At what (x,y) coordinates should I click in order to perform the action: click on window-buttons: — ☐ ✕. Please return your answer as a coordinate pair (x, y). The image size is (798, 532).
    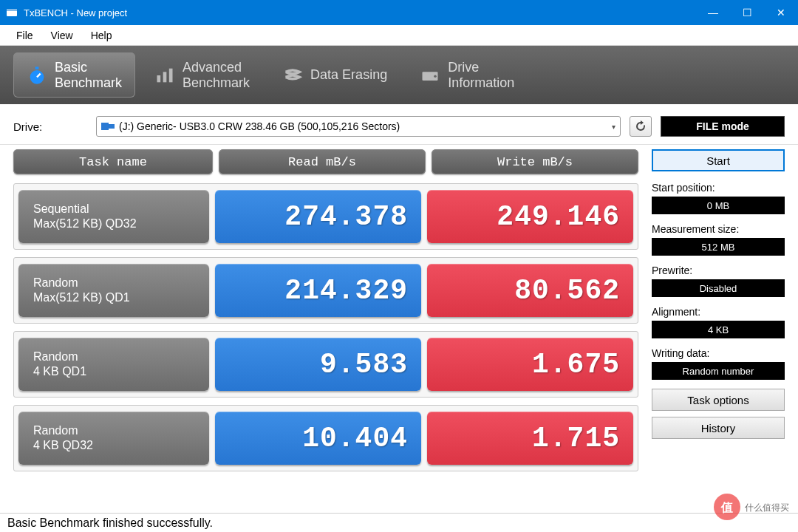
    Looking at the image, I should click on (747, 13).